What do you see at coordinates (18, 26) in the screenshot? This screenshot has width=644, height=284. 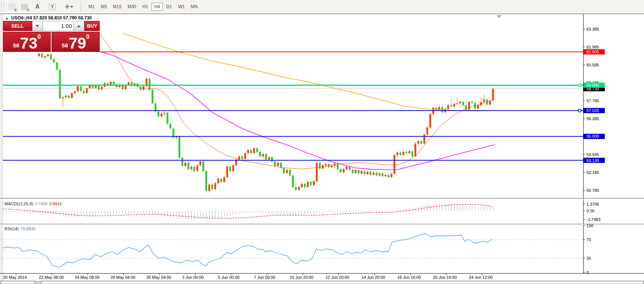 I see `sell-button: SELL` at bounding box center [18, 26].